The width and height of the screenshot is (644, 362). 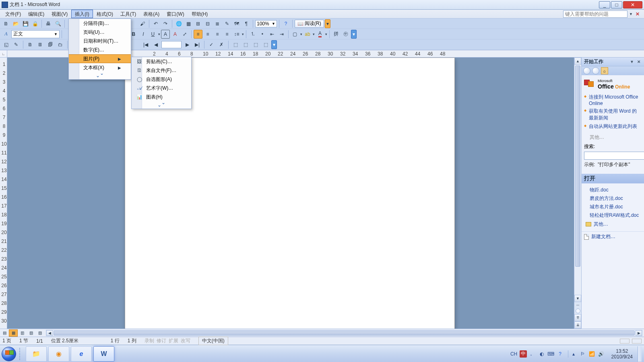 What do you see at coordinates (613, 100) in the screenshot?
I see `taskpane-link-connect: 连接到 Microsoft Office Online` at bounding box center [613, 100].